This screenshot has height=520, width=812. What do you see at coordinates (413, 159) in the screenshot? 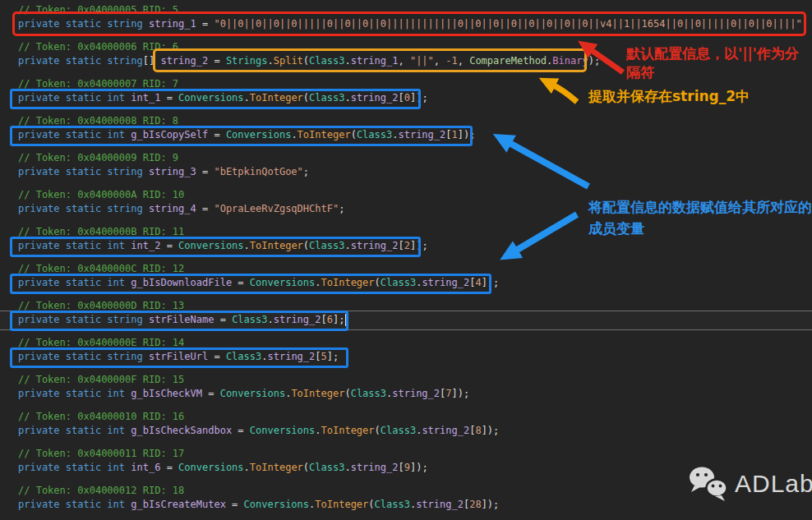
I see `code-comment: // Token: 0x04000009 RID: 9` at bounding box center [413, 159].